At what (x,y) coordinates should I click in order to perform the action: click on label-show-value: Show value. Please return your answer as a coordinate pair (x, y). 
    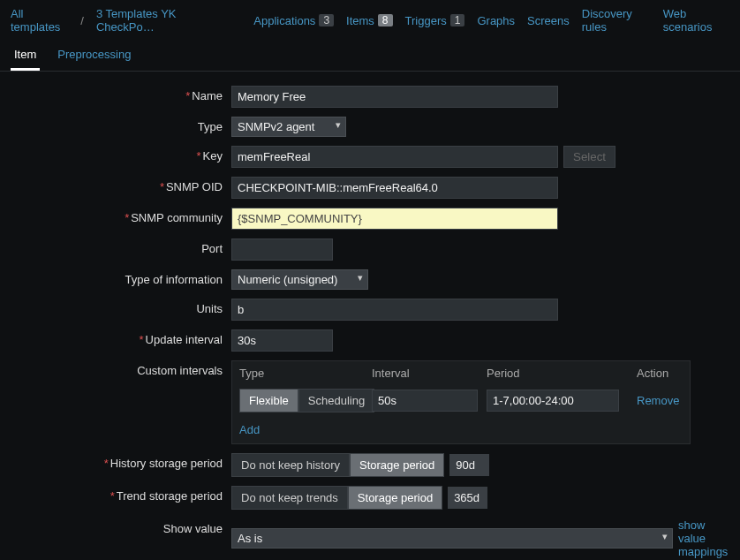
    Looking at the image, I should click on (121, 526).